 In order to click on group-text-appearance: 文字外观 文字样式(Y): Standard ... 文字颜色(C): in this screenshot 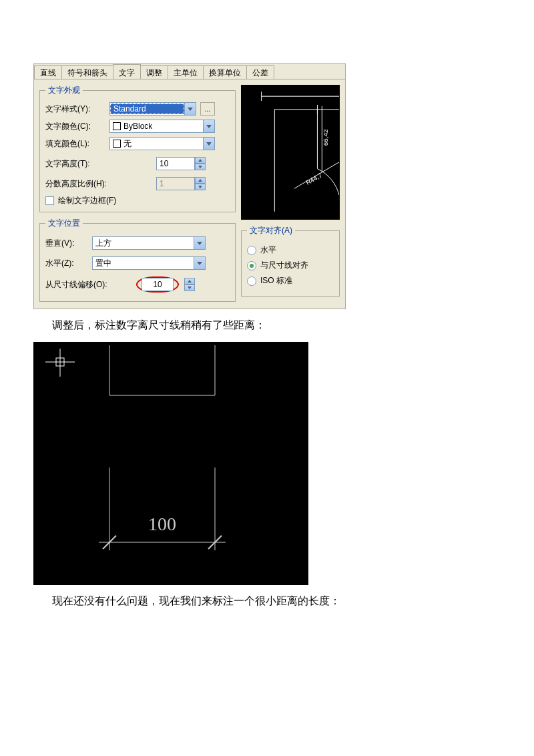, I will do `click(138, 148)`.